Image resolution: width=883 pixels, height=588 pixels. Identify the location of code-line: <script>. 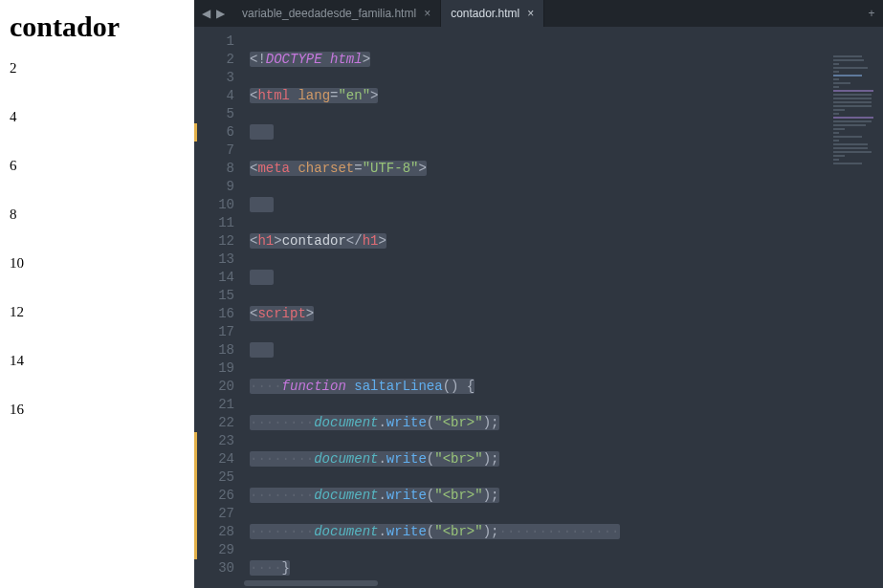
(566, 314).